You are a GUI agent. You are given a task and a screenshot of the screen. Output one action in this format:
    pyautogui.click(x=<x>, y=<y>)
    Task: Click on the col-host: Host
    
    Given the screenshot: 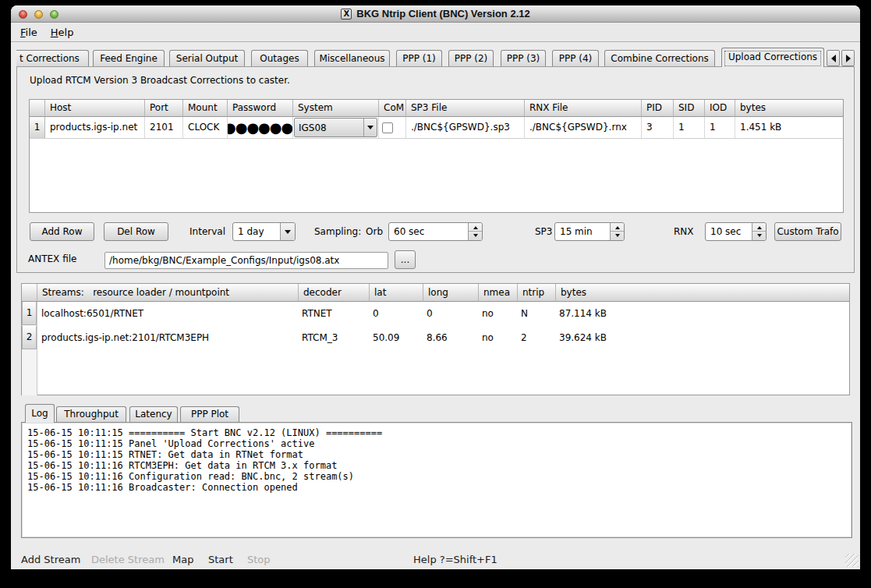 What is the action you would take?
    pyautogui.click(x=95, y=108)
    